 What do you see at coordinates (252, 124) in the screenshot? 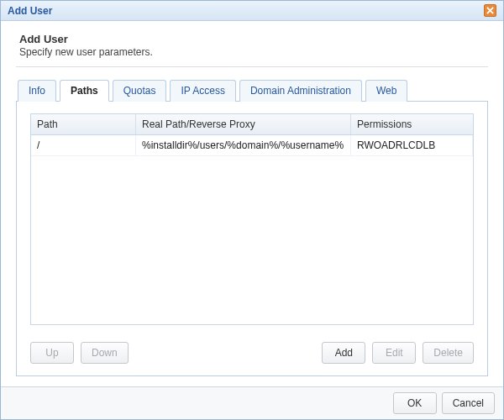
I see `grid-header: Path Real Path/Reverse Proxy Permissions` at bounding box center [252, 124].